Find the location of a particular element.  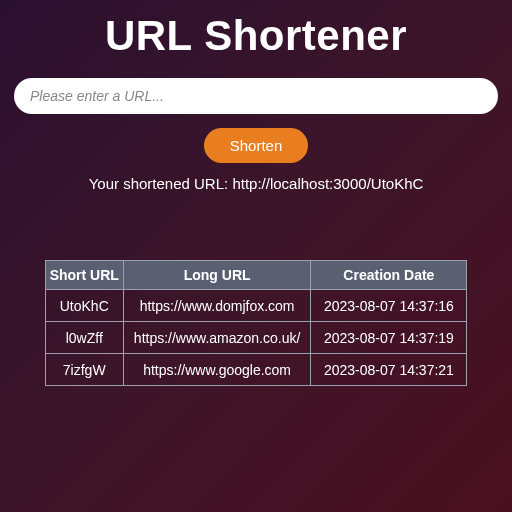

table-row: UtoKhC https://www.domjfox.com 2023-08-0… is located at coordinates (256, 306).